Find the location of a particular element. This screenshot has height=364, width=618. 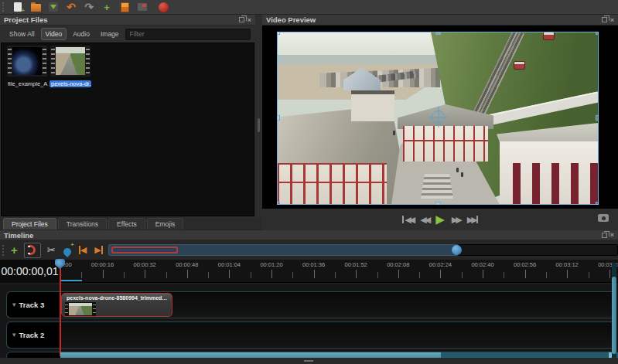

track-header: ▾ Track 1 is located at coordinates (34, 355).